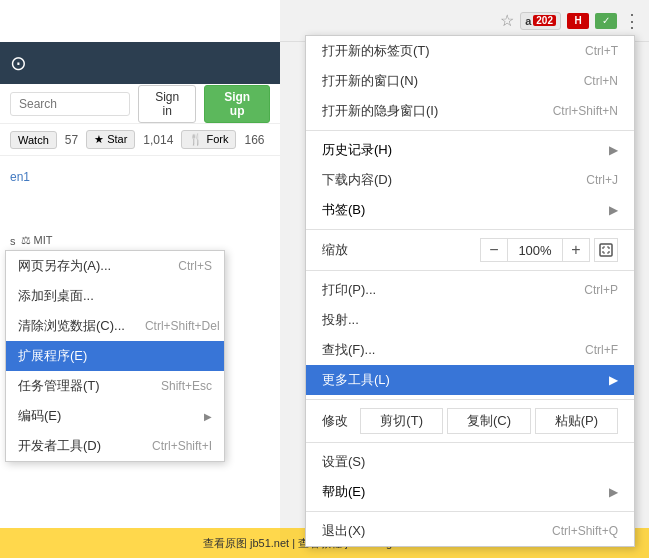  Describe the element at coordinates (470, 81) in the screenshot. I see `menu-item-new-window: 打开新的窗口(N) Ctrl+N` at that location.